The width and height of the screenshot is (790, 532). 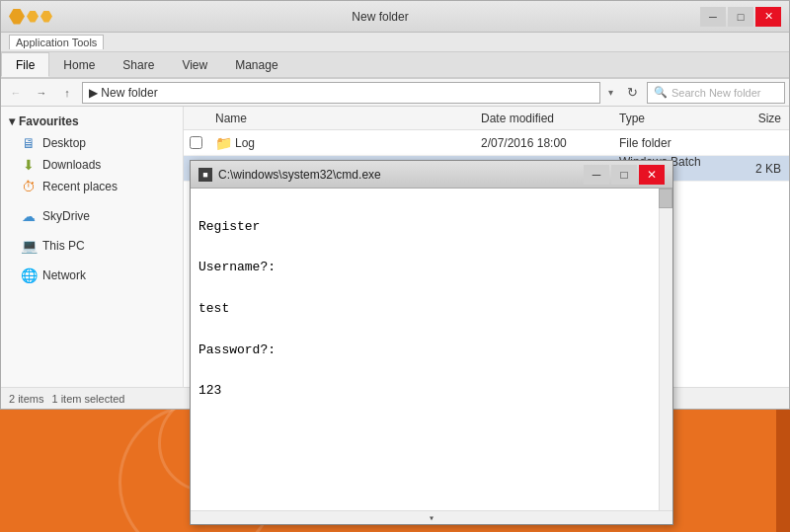 I want to click on row1-checkbox, so click(x=196, y=142).